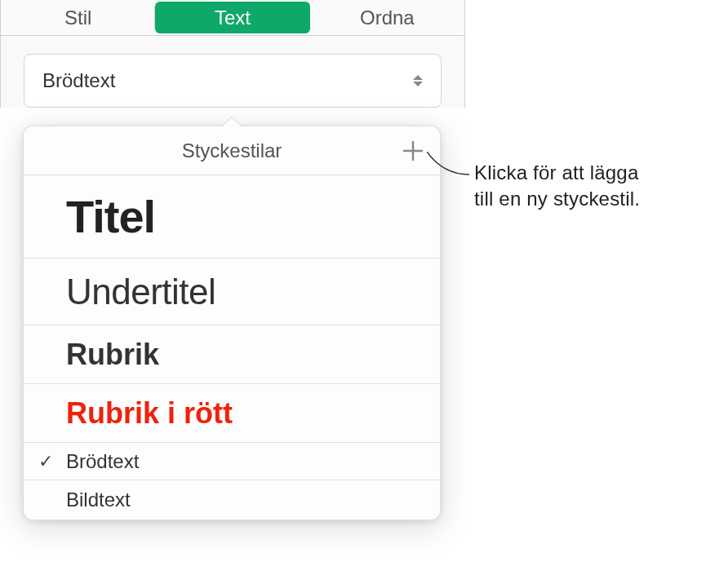 This screenshot has width=706, height=588. What do you see at coordinates (233, 54) in the screenshot?
I see `format-panel: Stil Text Ordna Brödtext` at bounding box center [233, 54].